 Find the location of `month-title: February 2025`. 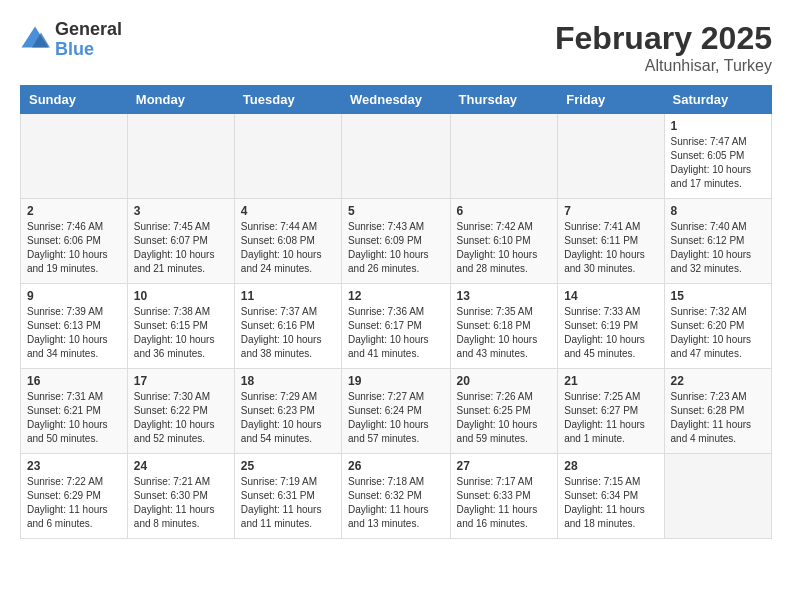

month-title: February 2025 is located at coordinates (664, 38).